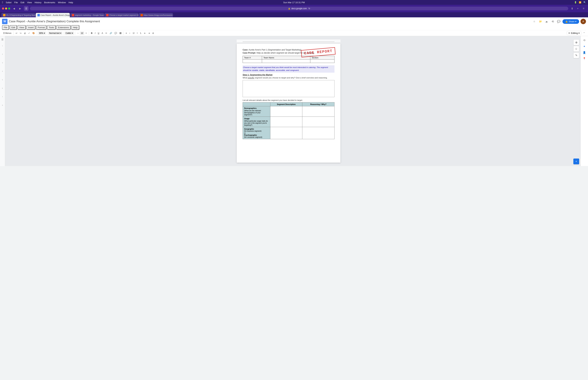 The image size is (588, 380). What do you see at coordinates (141, 33) in the screenshot?
I see `numbered-list-button: 1.` at bounding box center [141, 33].